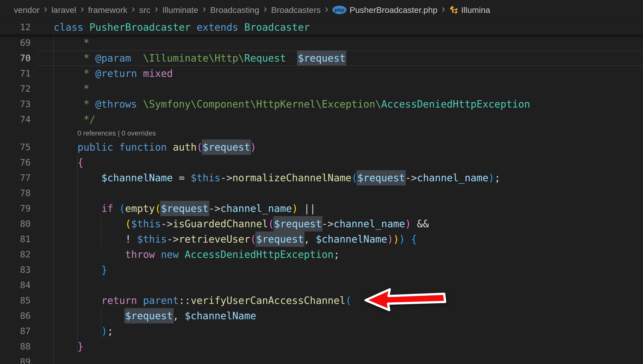 This screenshot has height=364, width=643. I want to click on code-token: normalizeChannelName, so click(292, 178).